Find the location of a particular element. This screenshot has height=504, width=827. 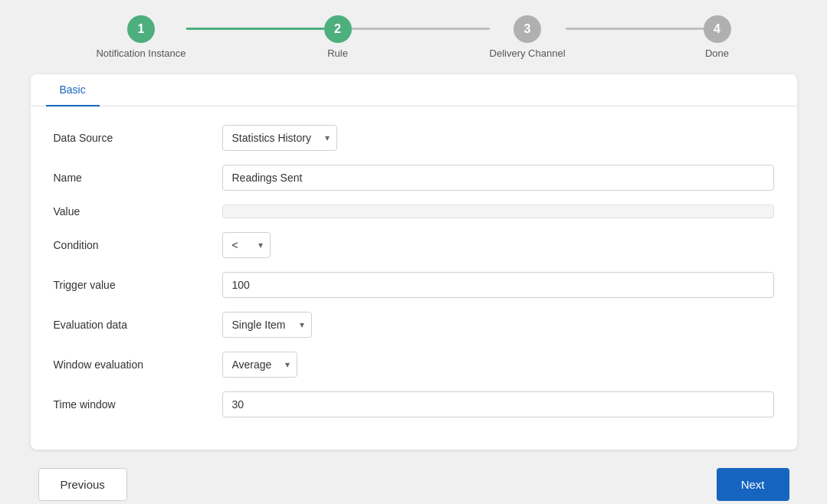

trigger-value-control is located at coordinates (498, 285).